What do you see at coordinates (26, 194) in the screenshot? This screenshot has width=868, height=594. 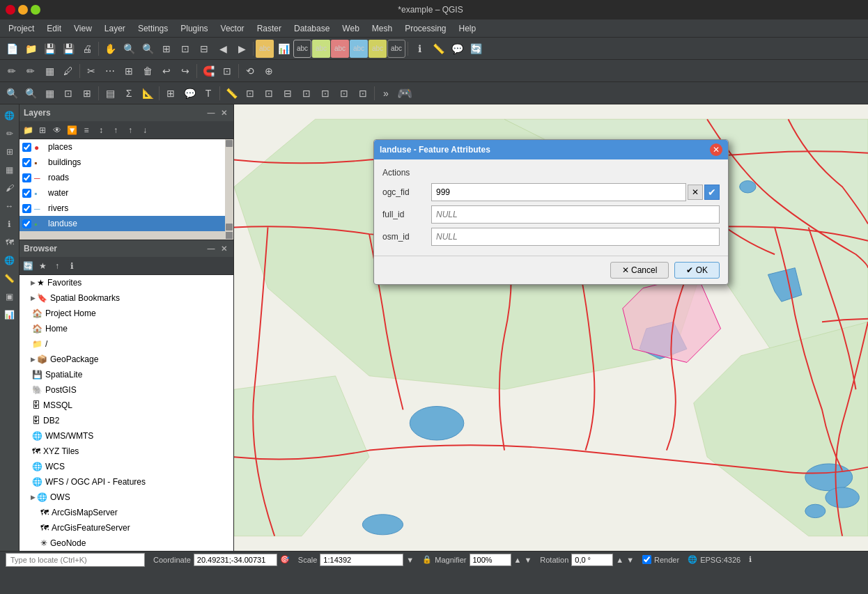 I see `layer-checkbox-water` at bounding box center [26, 194].